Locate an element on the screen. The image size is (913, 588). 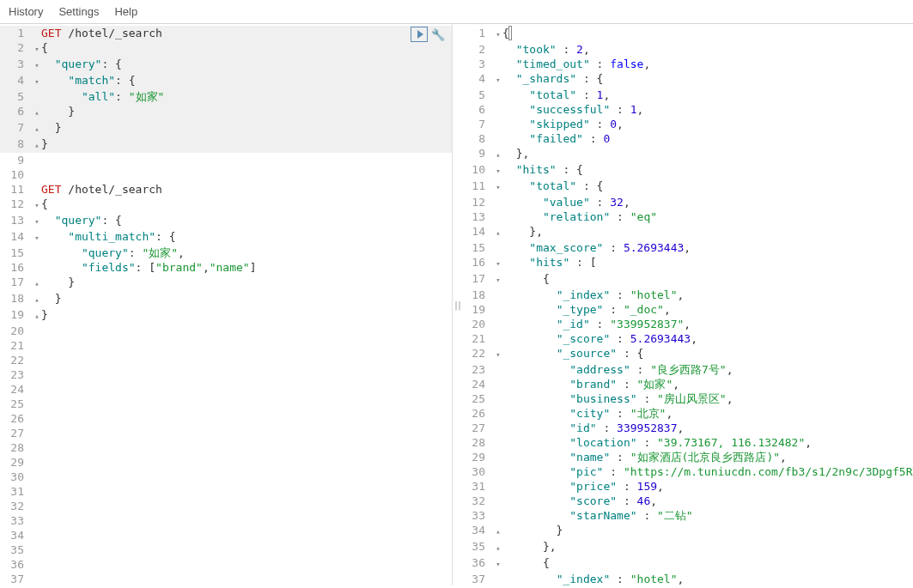
request-line: 8▴} is located at coordinates (226, 144).